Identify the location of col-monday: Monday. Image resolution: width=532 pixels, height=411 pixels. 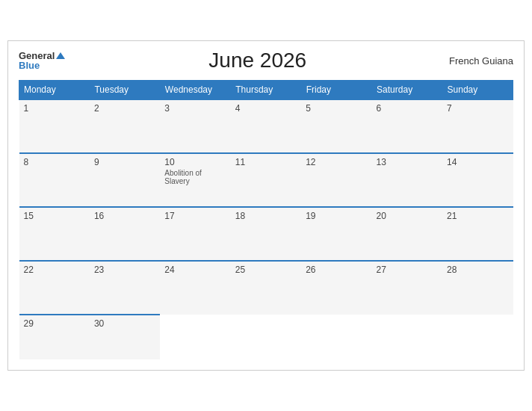
(55, 90).